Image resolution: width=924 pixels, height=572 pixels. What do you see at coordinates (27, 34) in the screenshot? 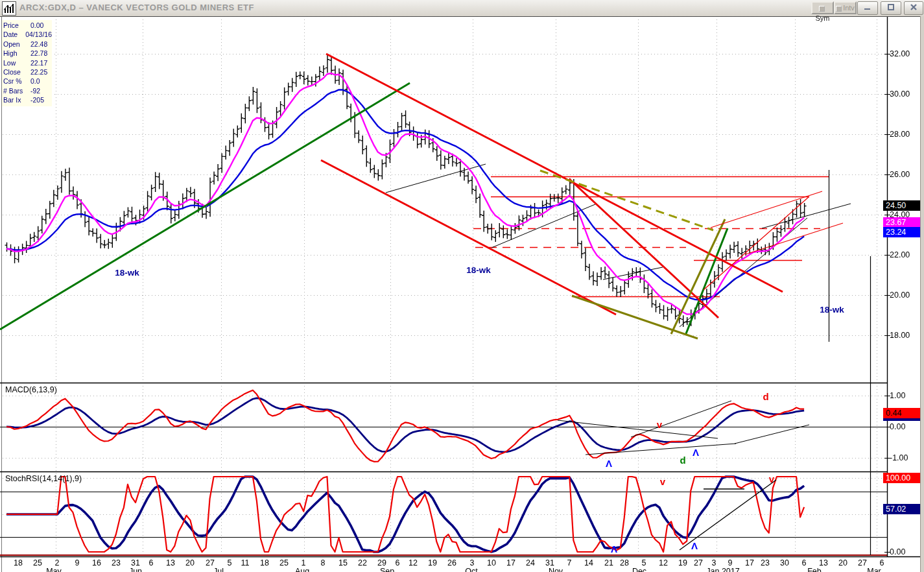
I see `data-panel-row: Date04/13/16` at bounding box center [27, 34].